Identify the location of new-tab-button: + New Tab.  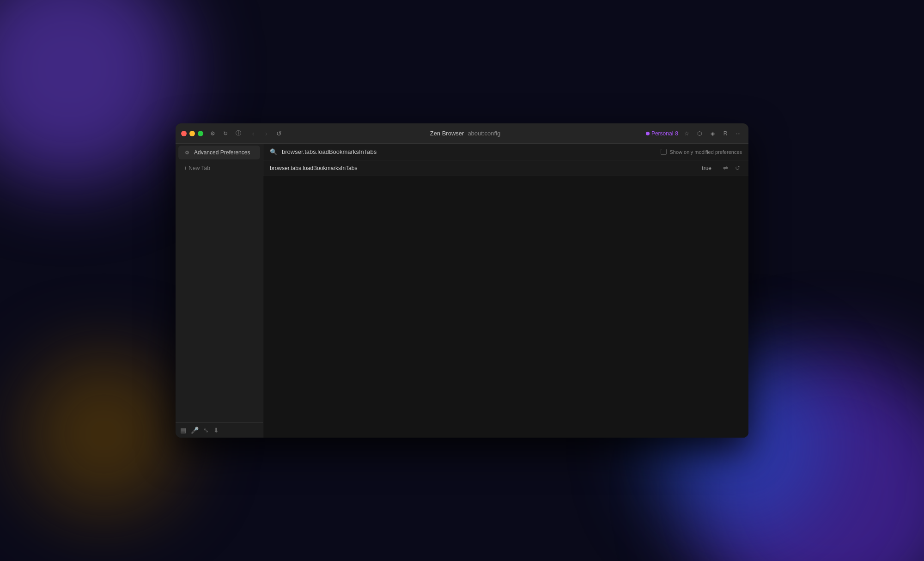
(219, 168).